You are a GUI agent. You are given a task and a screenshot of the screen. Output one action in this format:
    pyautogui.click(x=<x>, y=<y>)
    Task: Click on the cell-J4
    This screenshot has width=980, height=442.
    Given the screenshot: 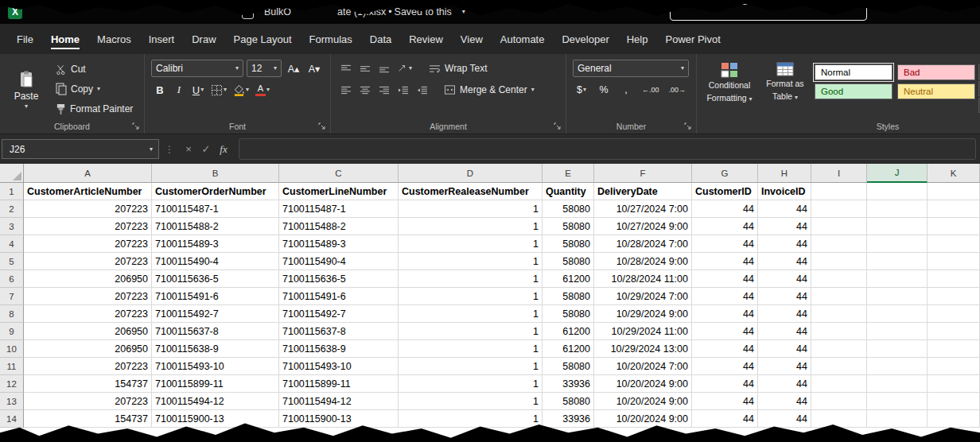 What is the action you would take?
    pyautogui.click(x=897, y=244)
    